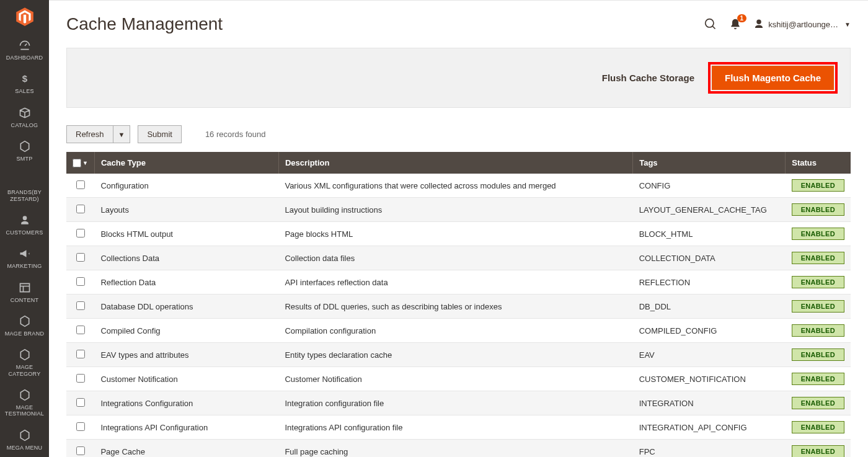  I want to click on sidebar-item-label: MEGA MENU, so click(25, 448).